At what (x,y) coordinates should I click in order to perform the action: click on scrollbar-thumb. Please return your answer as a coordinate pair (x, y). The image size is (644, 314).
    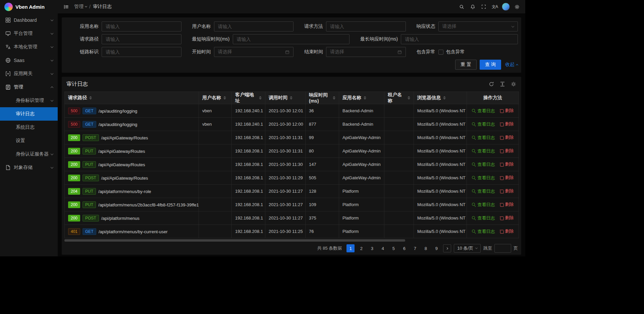
    Looking at the image, I should click on (235, 241).